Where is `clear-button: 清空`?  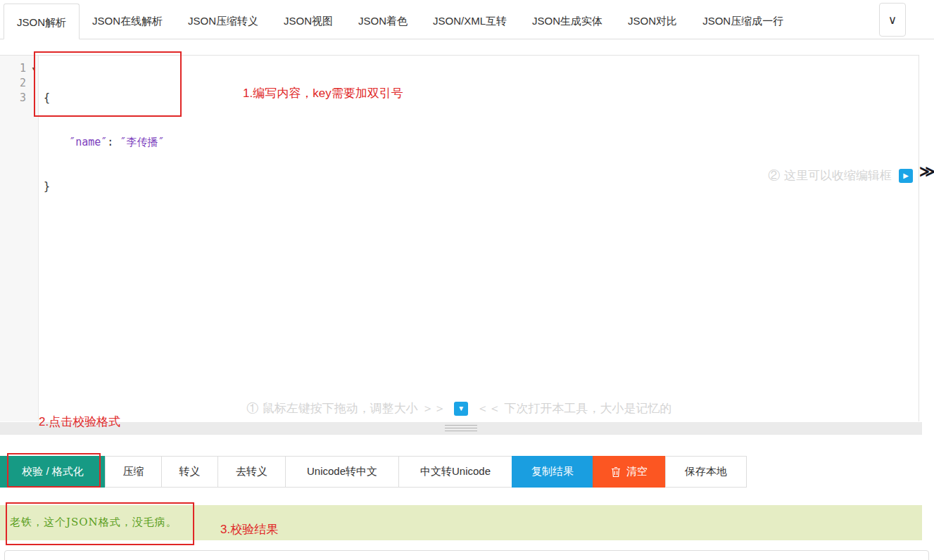 clear-button: 清空 is located at coordinates (629, 471).